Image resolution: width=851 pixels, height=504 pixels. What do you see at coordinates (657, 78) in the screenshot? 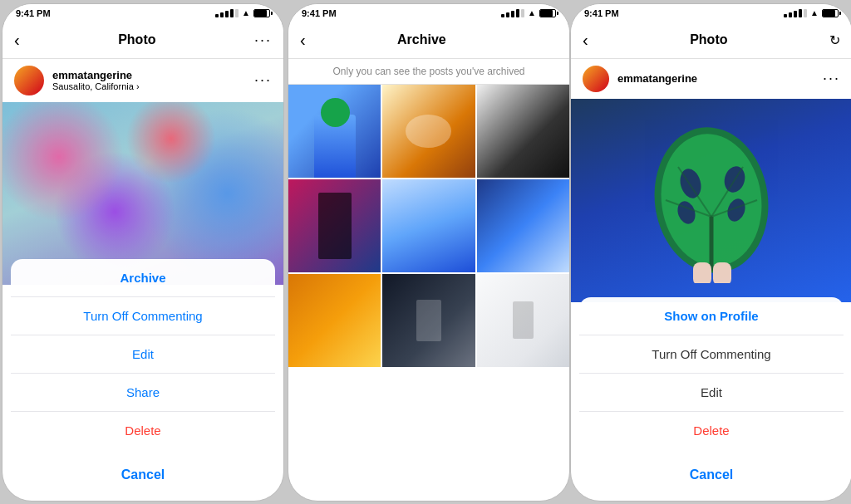
I see `username-3: emmatangerine` at bounding box center [657, 78].